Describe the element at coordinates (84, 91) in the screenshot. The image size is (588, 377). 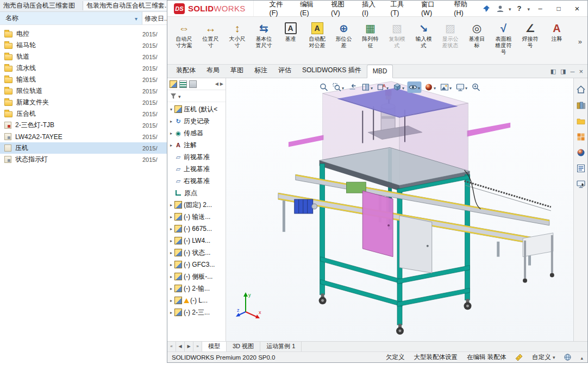
I see `file-row: 限位轨道2015/` at that location.